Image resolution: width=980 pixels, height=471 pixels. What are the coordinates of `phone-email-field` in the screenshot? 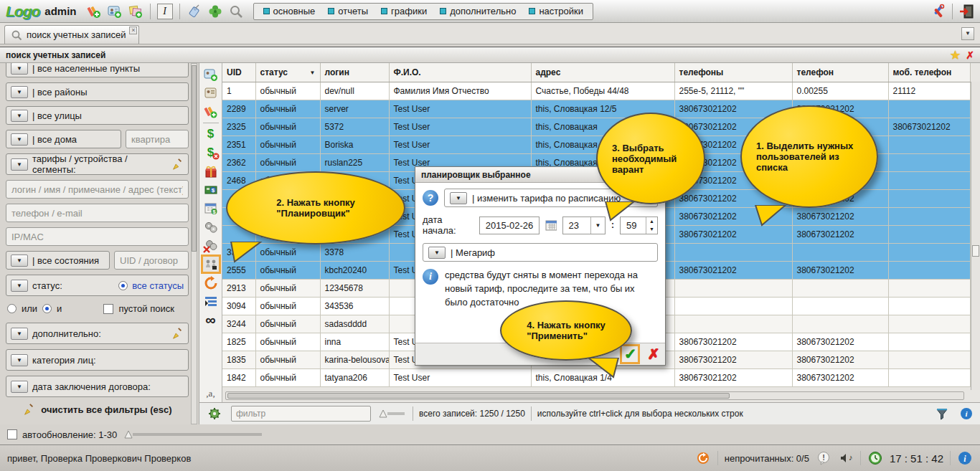 It's located at (98, 214).